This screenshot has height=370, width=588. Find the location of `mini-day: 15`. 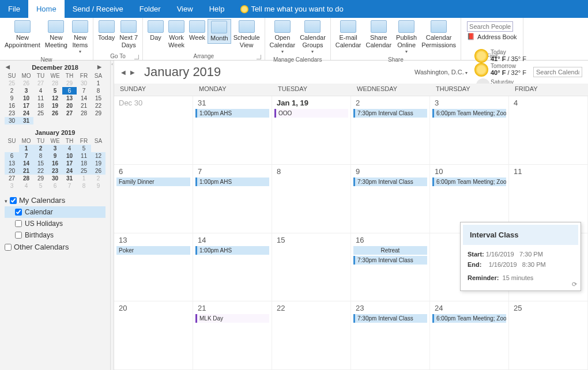

mini-day: 15 is located at coordinates (40, 164).